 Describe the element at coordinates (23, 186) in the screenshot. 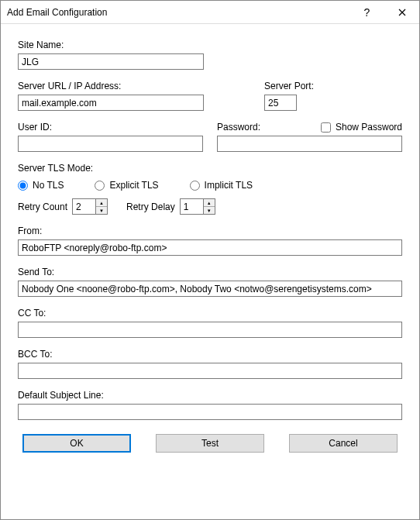

I see `no-tls-radio` at that location.